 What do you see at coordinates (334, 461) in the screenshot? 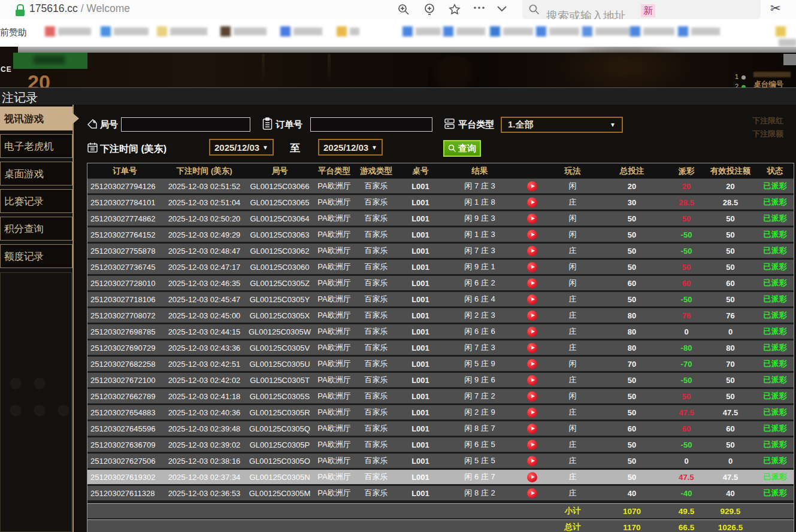
I see `platform-cell: PA欧洲厅` at bounding box center [334, 461].